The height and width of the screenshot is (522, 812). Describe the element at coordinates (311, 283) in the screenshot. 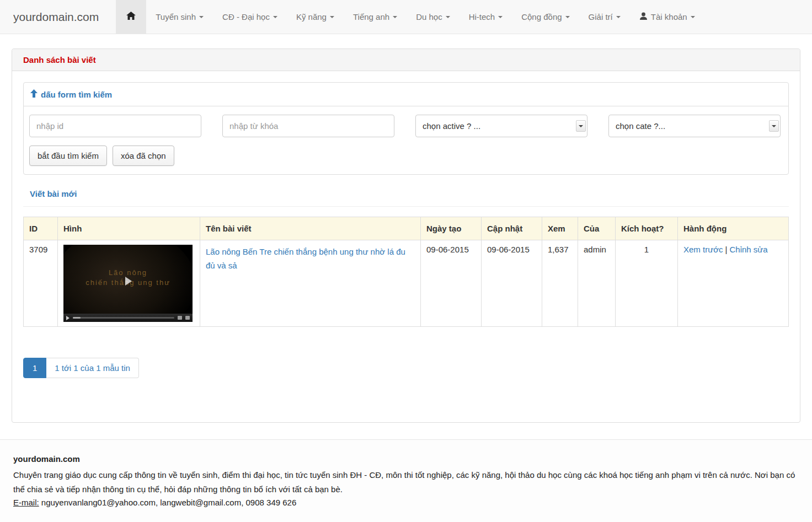

I see `cell-title: Lão nông Bến Tre chiến thắng bệnh ung th…` at that location.